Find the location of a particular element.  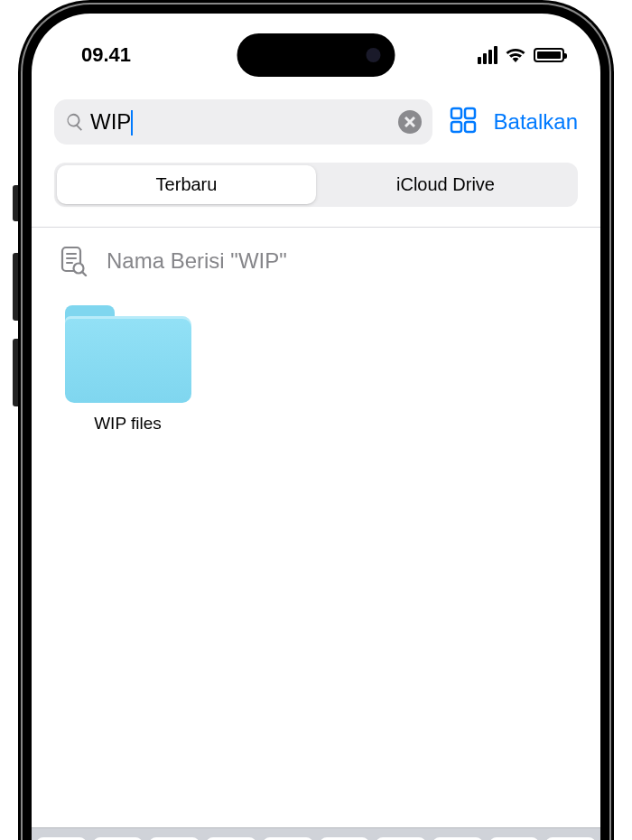

cancel-button: Batalkan is located at coordinates (536, 122).